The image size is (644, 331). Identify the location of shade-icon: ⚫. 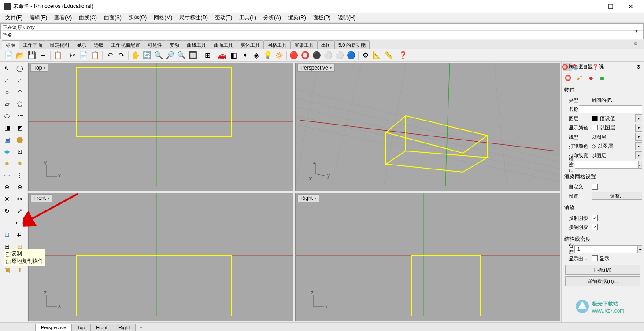
(317, 55).